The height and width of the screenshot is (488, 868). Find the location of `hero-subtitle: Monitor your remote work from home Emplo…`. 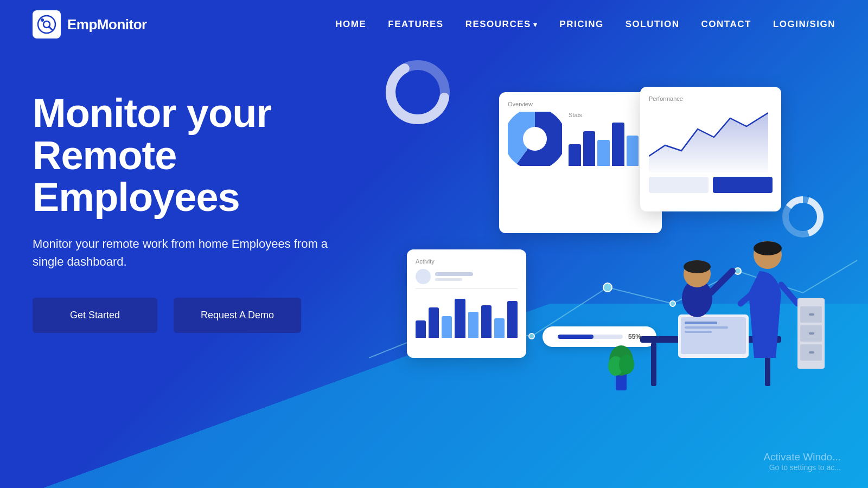

hero-subtitle: Monitor your remote work from home Emplo… is located at coordinates (184, 253).